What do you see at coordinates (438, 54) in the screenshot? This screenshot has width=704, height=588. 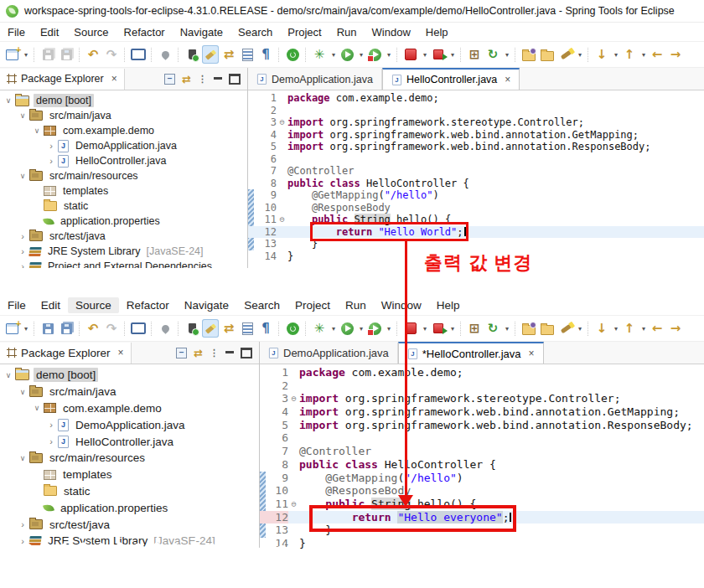 I see `toolbar-relaunch-button` at bounding box center [438, 54].